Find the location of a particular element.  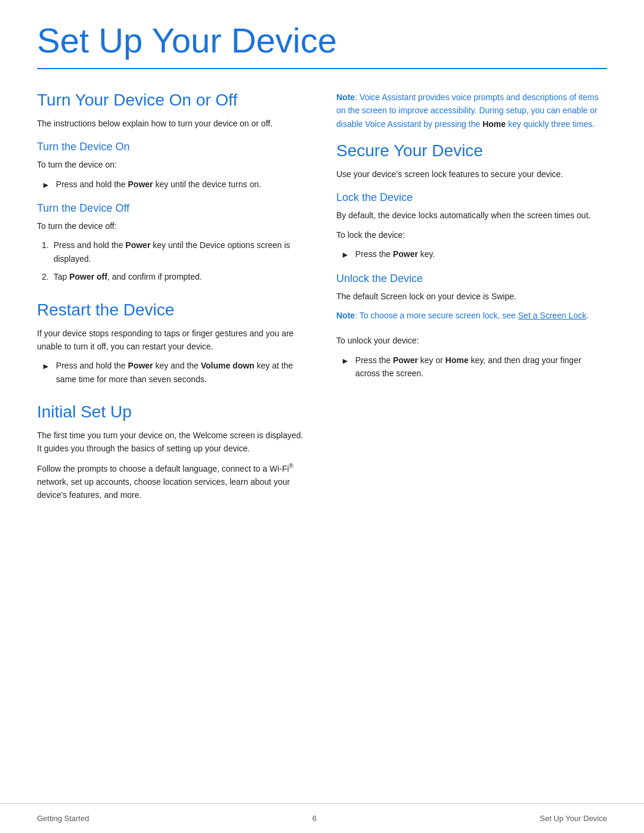

list-item: 1. Press and hold the Power key until th… is located at coordinates (172, 252).